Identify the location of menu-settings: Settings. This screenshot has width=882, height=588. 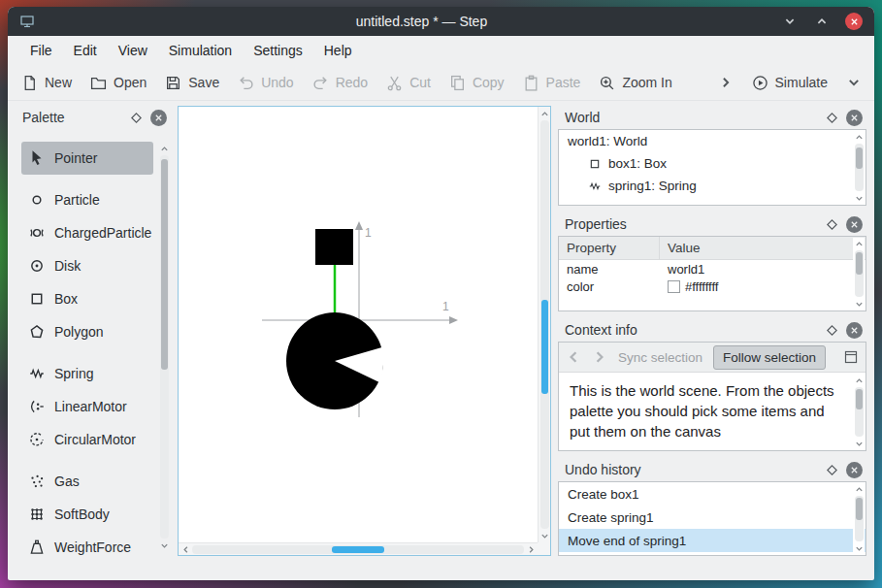
(278, 50).